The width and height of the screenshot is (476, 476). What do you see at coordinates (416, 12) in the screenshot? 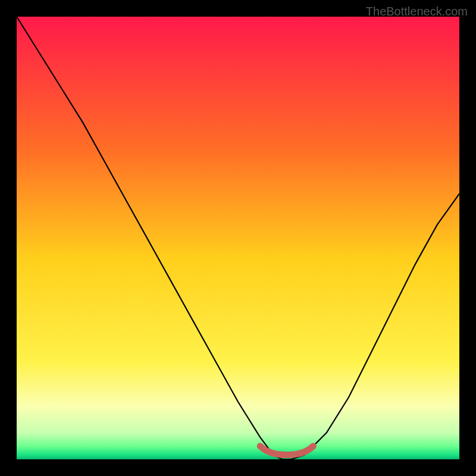
I see `watermark-text: TheBottleneck.com` at bounding box center [416, 12].